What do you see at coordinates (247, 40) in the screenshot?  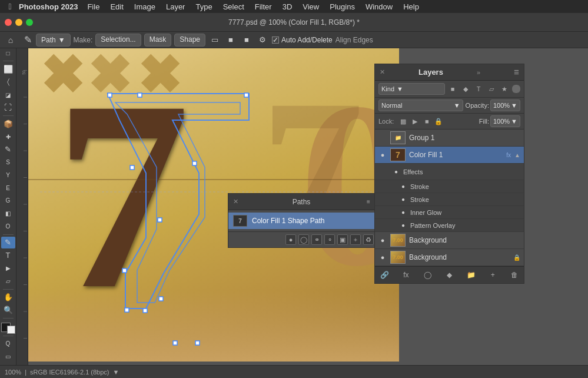 I see `distribute-icon: ■` at bounding box center [247, 40].